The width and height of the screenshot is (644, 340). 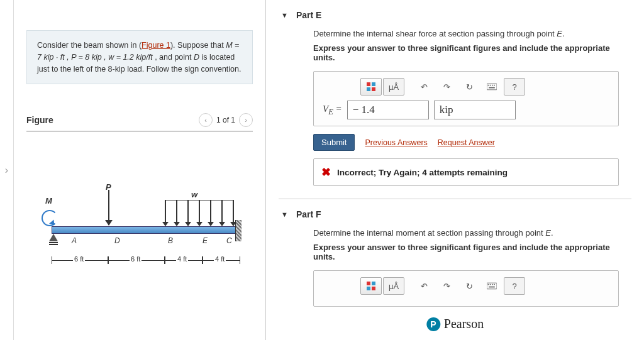 What do you see at coordinates (467, 143) in the screenshot?
I see `request-answer-link: Request Answer` at bounding box center [467, 143].